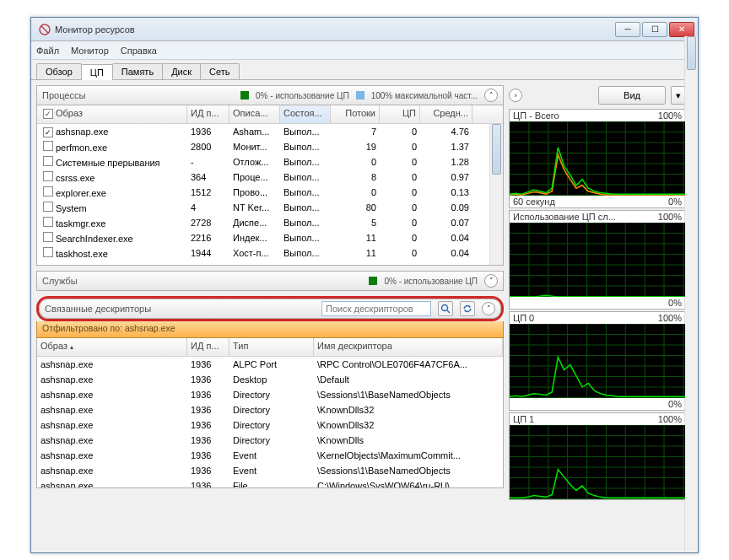  What do you see at coordinates (270, 238) in the screenshot?
I see `table-row: SearchIndexer.exe 2216 Индек... Выпол...…` at bounding box center [270, 238].